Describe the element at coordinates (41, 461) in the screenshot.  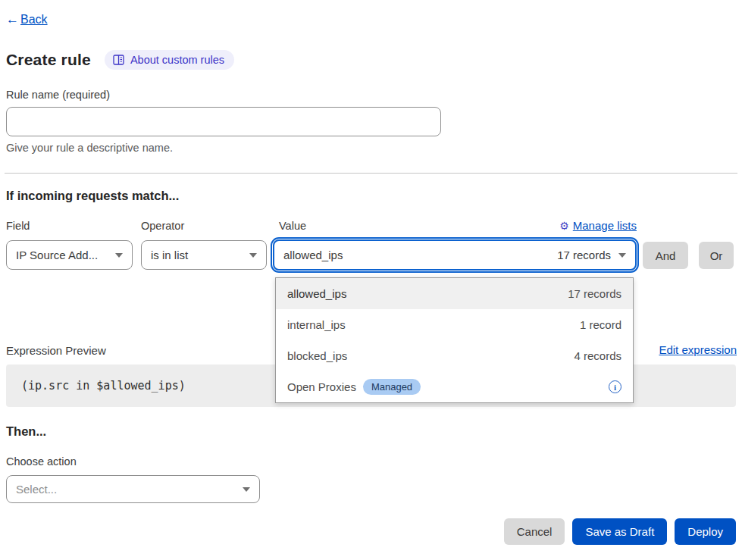
I see `choose-action-label: Choose action` at that location.